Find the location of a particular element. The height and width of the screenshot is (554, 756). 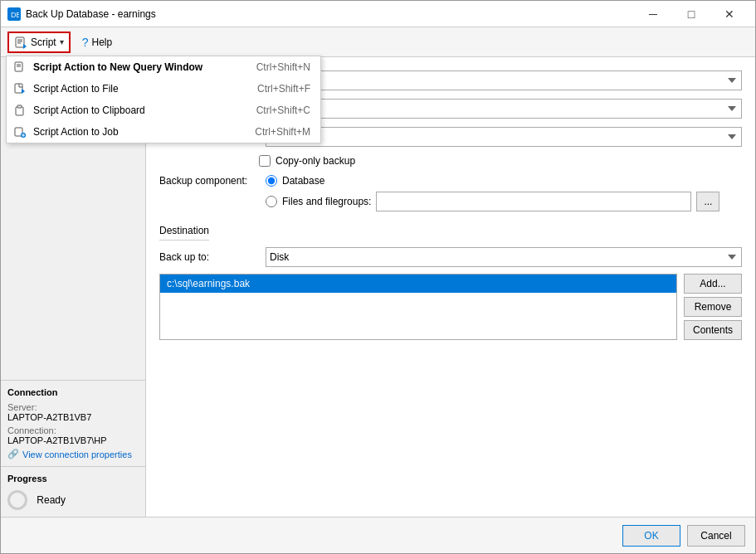

svg-text: DB is located at coordinates (15, 15).